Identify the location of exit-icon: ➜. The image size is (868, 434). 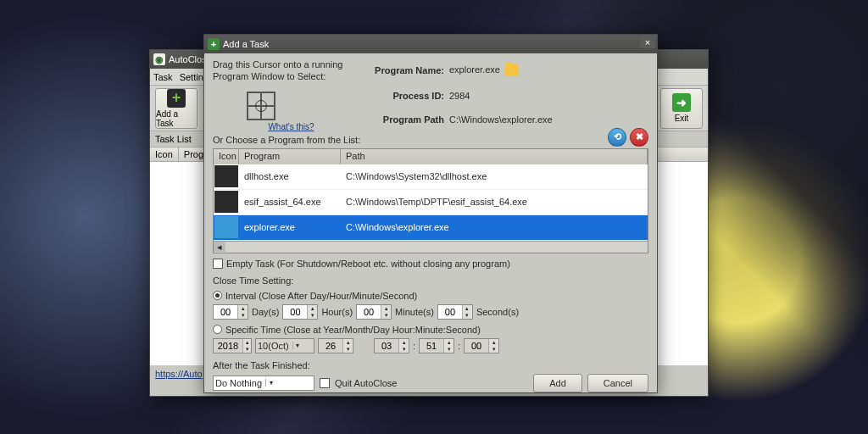
(682, 103).